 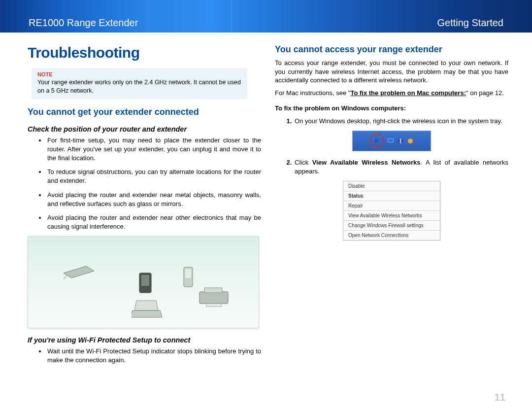 I want to click on highlight-circle-icon, so click(x=377, y=141).